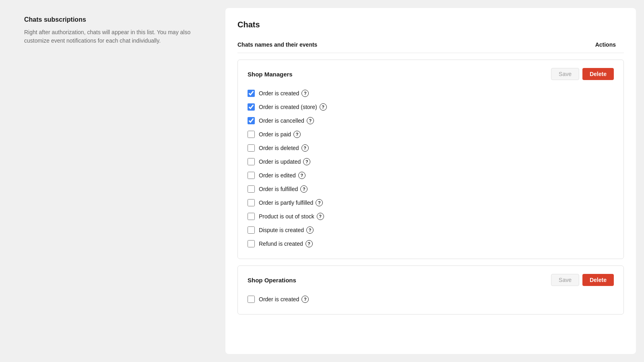 The image size is (644, 362). I want to click on checkbox-wrapper-order-cancelled, so click(251, 121).